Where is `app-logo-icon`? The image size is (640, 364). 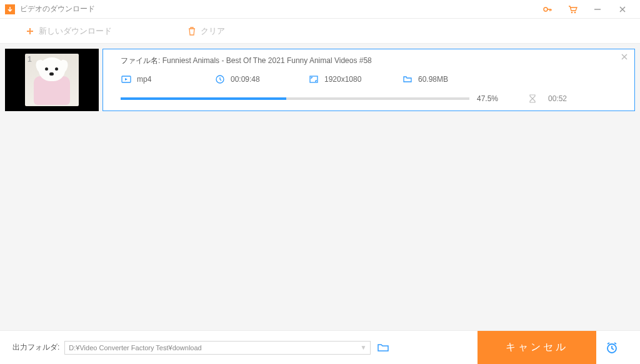
app-logo-icon is located at coordinates (10, 9).